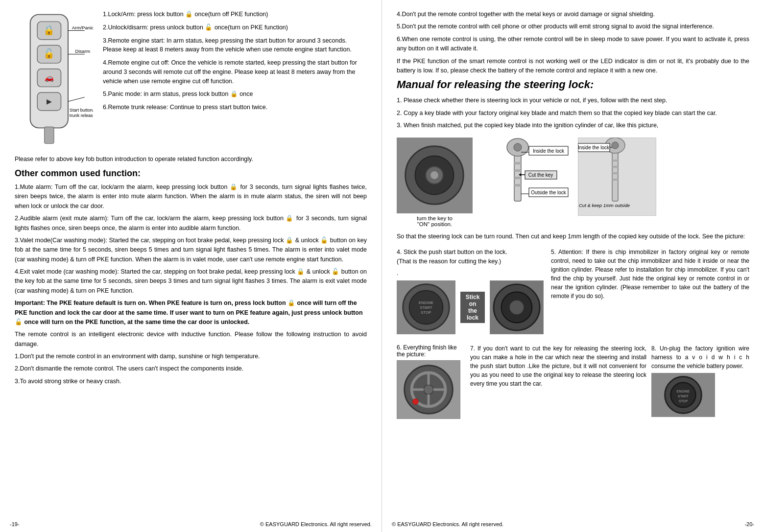 This screenshot has width=764, height=532. I want to click on key-fob-instructions: 1.Lock/Arm: press lock button 🔒 once(tur…, so click(235, 79).